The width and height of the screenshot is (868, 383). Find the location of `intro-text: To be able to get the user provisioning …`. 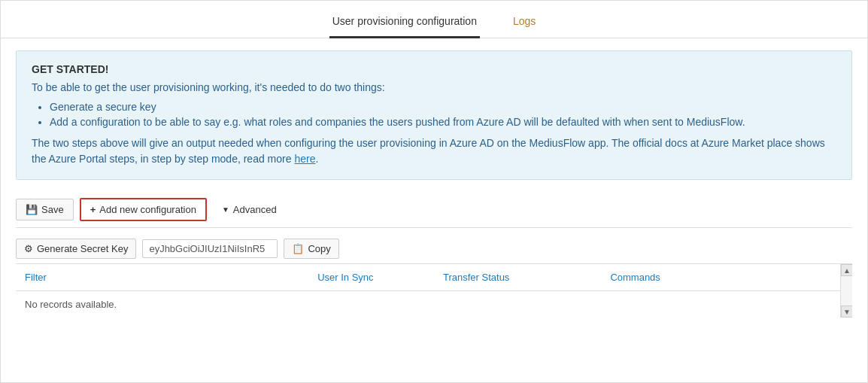

intro-text: To be able to get the user provisioning … is located at coordinates (434, 87).